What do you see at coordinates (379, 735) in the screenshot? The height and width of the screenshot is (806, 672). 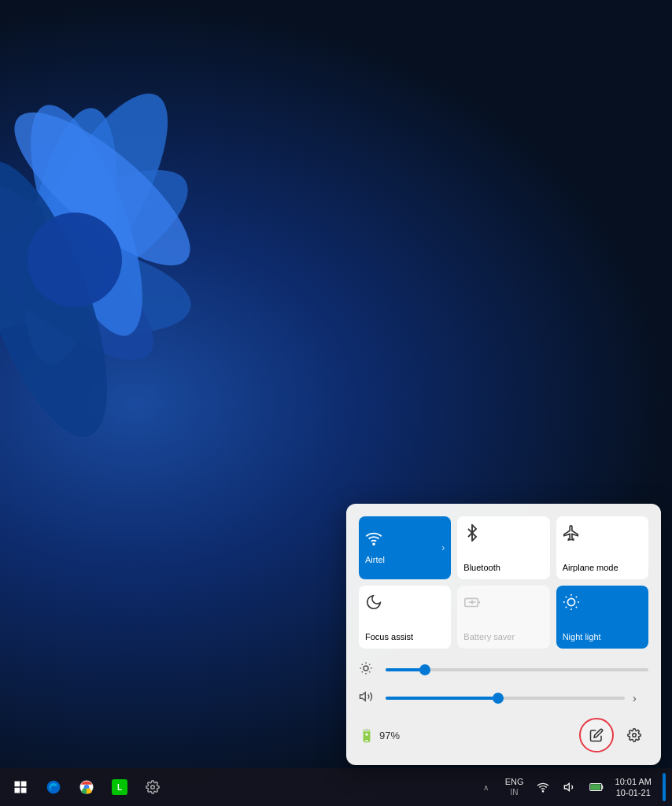 I see `battery-info: 🔋 97%` at bounding box center [379, 735].